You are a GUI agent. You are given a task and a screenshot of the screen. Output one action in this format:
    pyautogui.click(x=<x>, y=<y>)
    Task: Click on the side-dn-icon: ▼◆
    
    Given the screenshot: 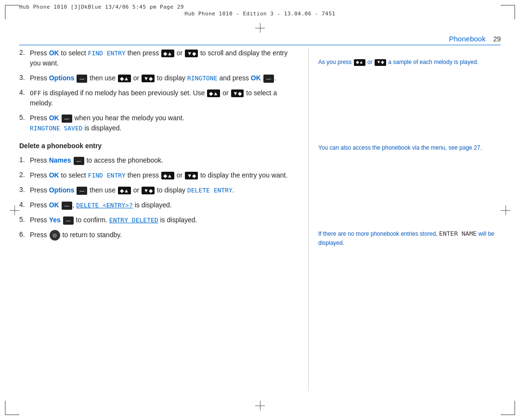 What is the action you would take?
    pyautogui.click(x=380, y=63)
    